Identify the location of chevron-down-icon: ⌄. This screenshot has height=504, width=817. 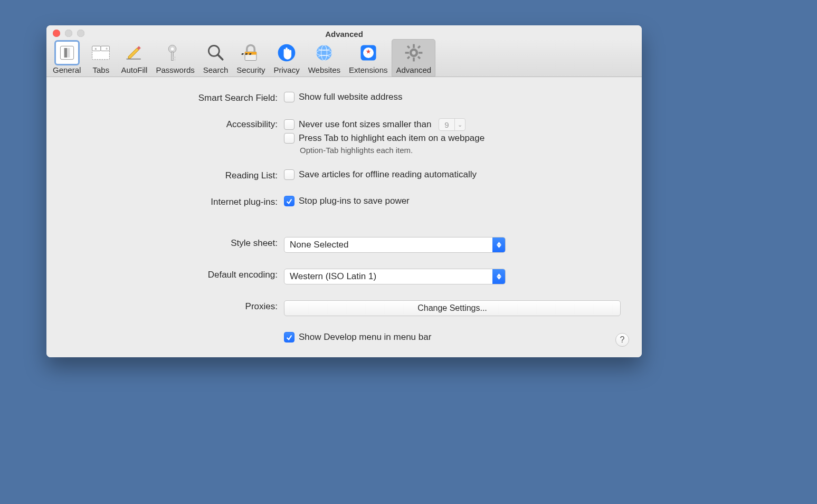
(460, 125).